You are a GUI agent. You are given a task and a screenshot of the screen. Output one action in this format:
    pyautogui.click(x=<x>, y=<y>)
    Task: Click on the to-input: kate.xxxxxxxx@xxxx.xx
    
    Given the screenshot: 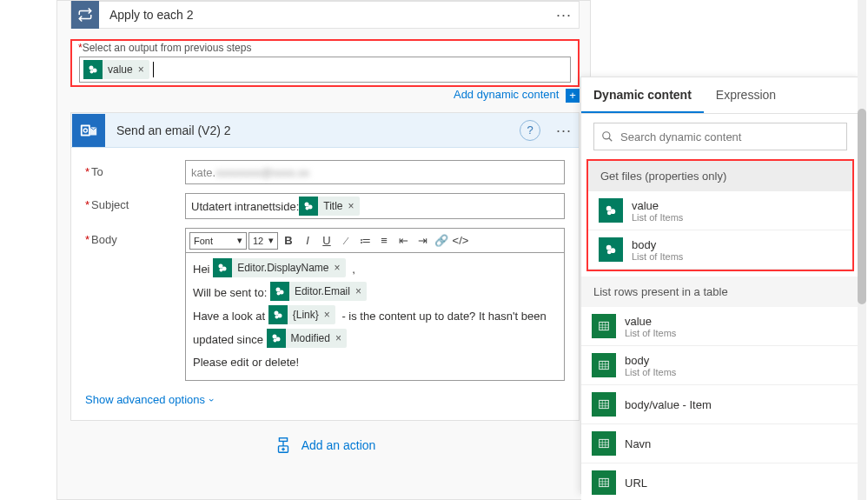 What is the action you would take?
    pyautogui.click(x=375, y=172)
    